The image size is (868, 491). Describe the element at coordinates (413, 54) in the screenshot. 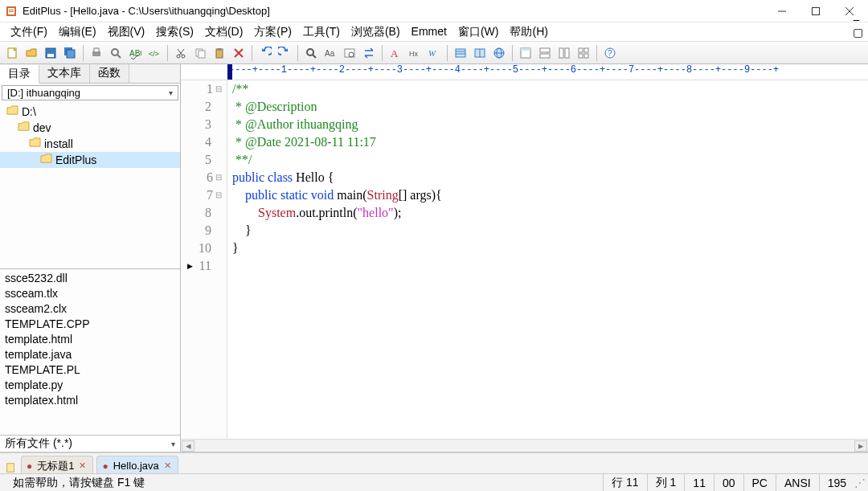

I see `svg-text: Hx` at that location.